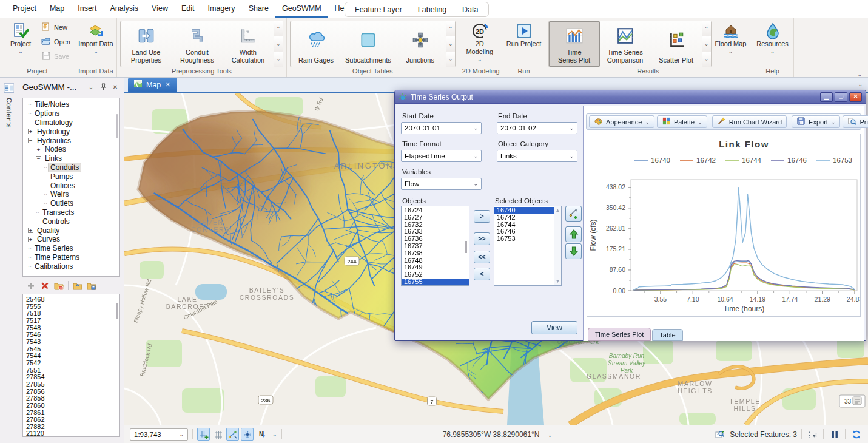 The height and width of the screenshot is (443, 868). I want to click on menu-share: Share, so click(258, 9).